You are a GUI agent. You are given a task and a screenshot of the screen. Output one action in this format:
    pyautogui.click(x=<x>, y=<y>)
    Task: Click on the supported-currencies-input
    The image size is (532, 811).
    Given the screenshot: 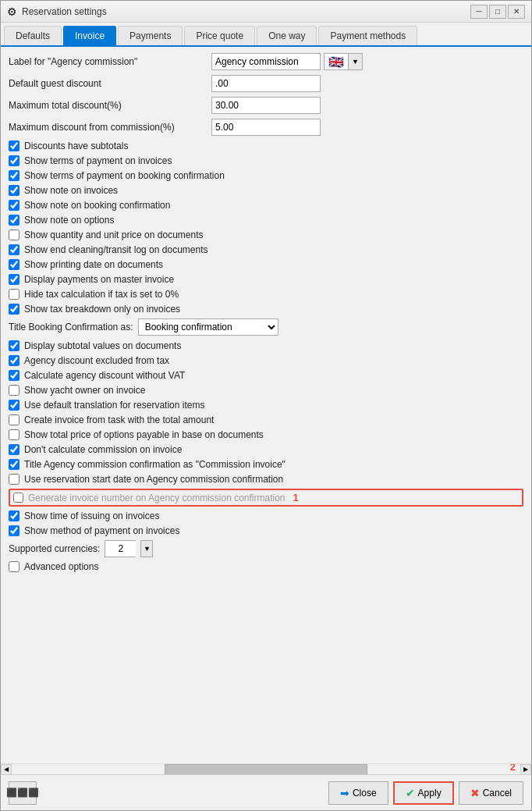 What is the action you would take?
    pyautogui.click(x=120, y=549)
    